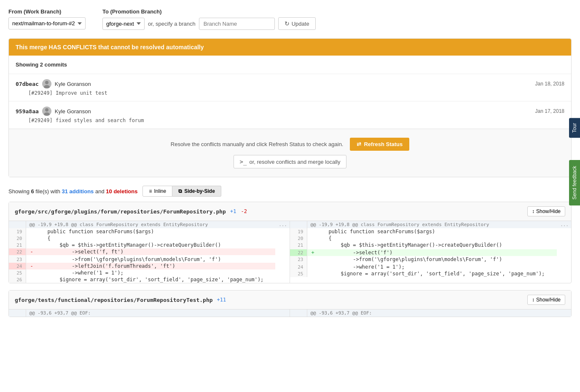 The height and width of the screenshot is (392, 580). Describe the element at coordinates (114, 300) in the screenshot. I see `file-path-2: gforge/tests/functional/repositories/For…` at that location.